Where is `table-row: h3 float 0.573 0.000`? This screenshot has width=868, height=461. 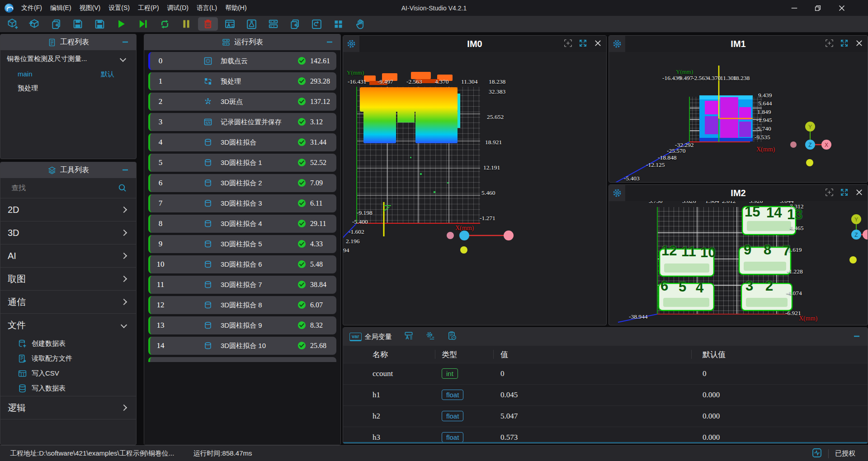 table-row: h3 float 0.573 0.000 is located at coordinates (605, 435).